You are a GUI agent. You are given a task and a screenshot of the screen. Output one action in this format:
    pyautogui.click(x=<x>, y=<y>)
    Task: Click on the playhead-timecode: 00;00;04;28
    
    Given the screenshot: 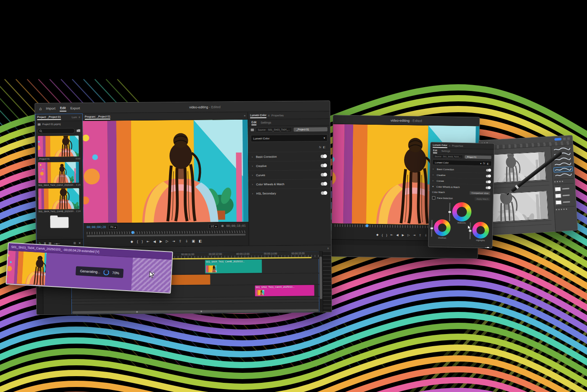 What is the action you would take?
    pyautogui.click(x=96, y=227)
    